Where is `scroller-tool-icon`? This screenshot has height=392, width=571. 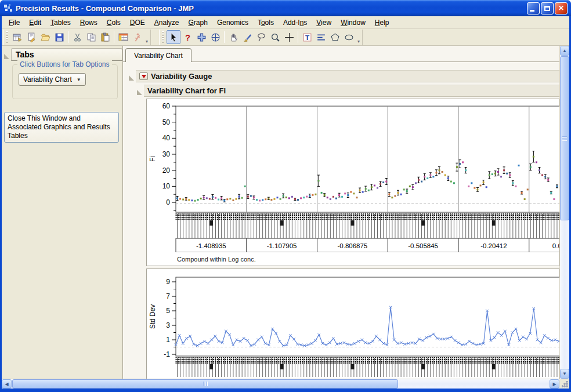
scroller-tool-icon is located at coordinates (215, 37).